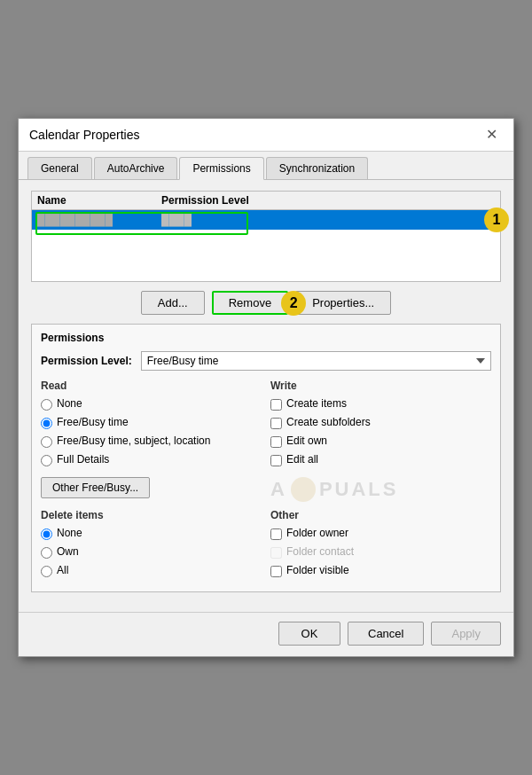  Describe the element at coordinates (309, 633) in the screenshot. I see `ok-button: OK` at that location.